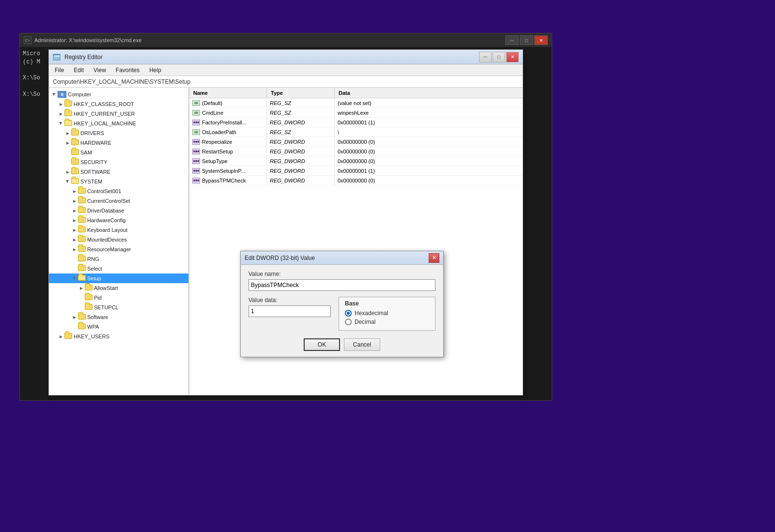 This screenshot has width=775, height=532. I want to click on tree-item-sam: SAM, so click(119, 152).